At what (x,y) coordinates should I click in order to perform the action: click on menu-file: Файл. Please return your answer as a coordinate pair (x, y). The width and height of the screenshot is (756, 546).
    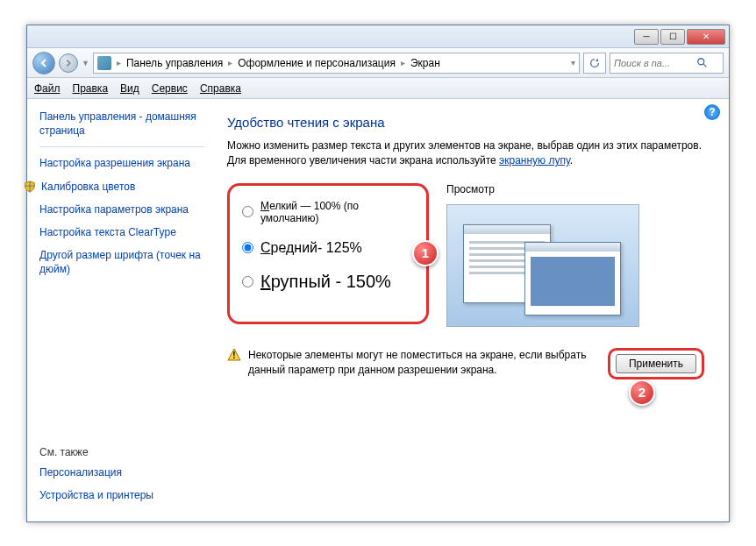
    Looking at the image, I should click on (47, 89).